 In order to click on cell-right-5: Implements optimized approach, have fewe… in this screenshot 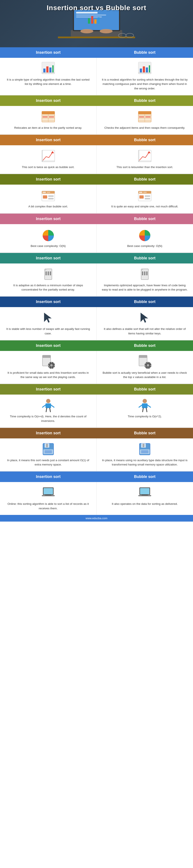, I will do `click(145, 280)`.